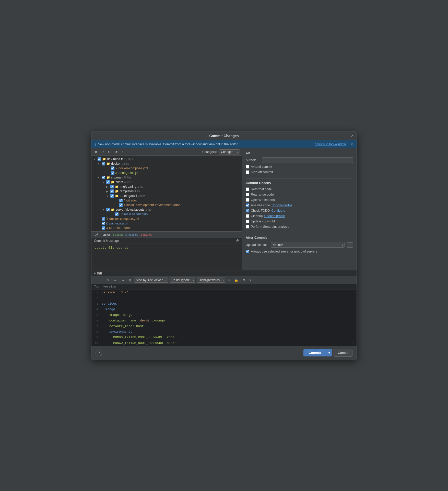  I want to click on highlight-select: Highlight words, so click(211, 280).